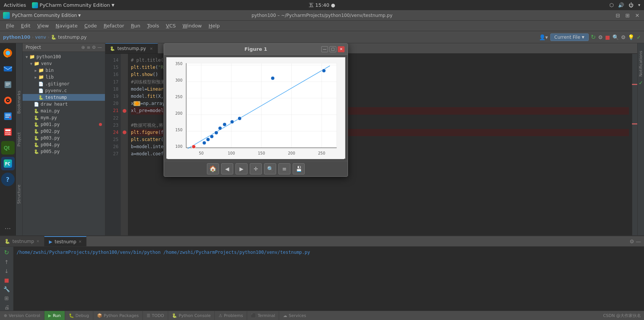 The height and width of the screenshot is (320, 644). I want to click on status-run-tab: ▶ Run, so click(55, 315).